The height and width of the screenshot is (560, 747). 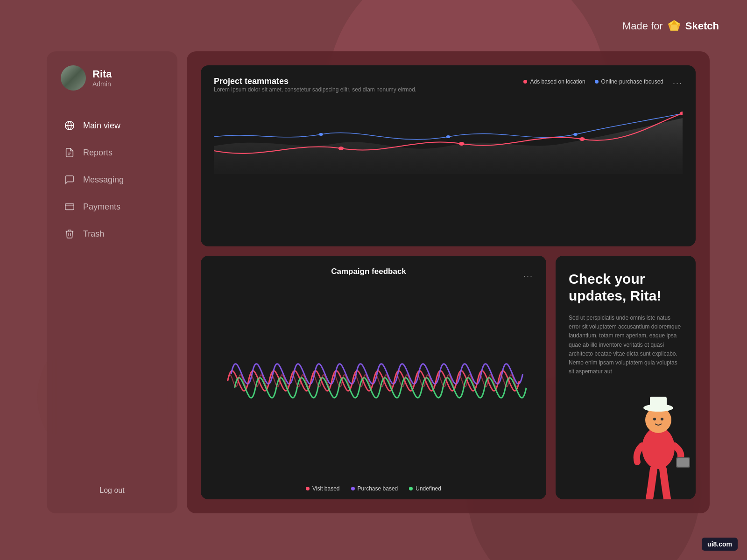 What do you see at coordinates (70, 126) in the screenshot?
I see `globe-icon` at bounding box center [70, 126].